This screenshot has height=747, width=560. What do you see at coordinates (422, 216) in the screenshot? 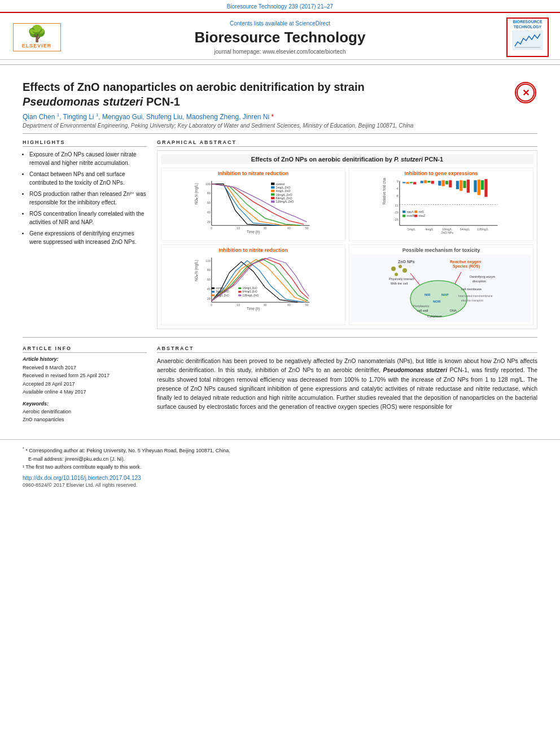
I see `svg-text: nosZ` at bounding box center [422, 216].